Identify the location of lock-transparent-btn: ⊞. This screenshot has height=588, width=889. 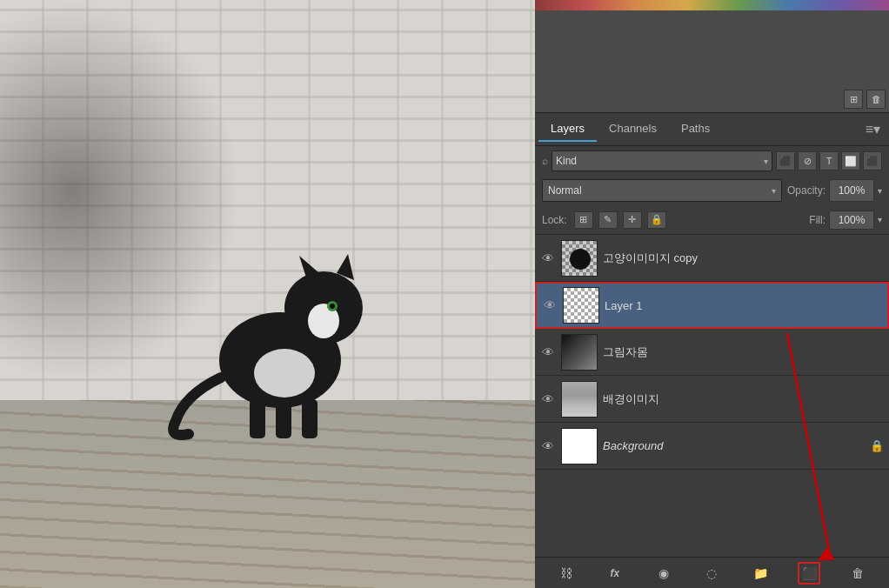
(584, 220).